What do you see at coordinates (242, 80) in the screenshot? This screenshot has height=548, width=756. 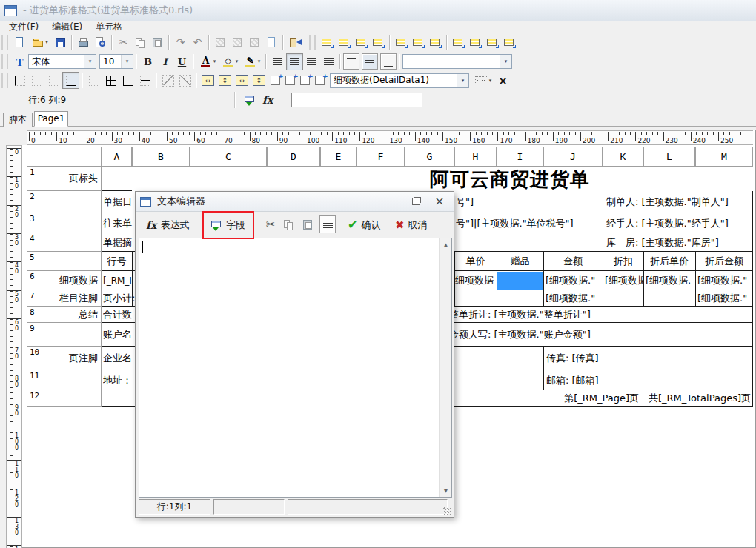 I see `fit-width-button: ↔` at bounding box center [242, 80].